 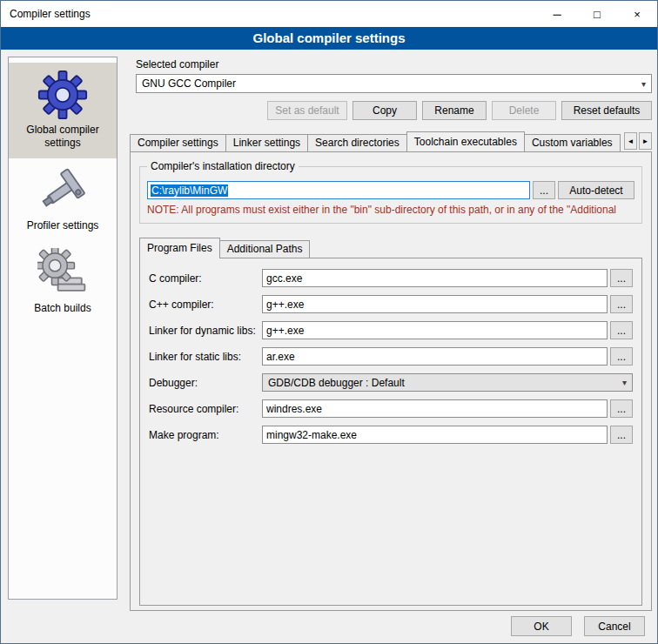 I want to click on make-program-input, so click(x=435, y=435).